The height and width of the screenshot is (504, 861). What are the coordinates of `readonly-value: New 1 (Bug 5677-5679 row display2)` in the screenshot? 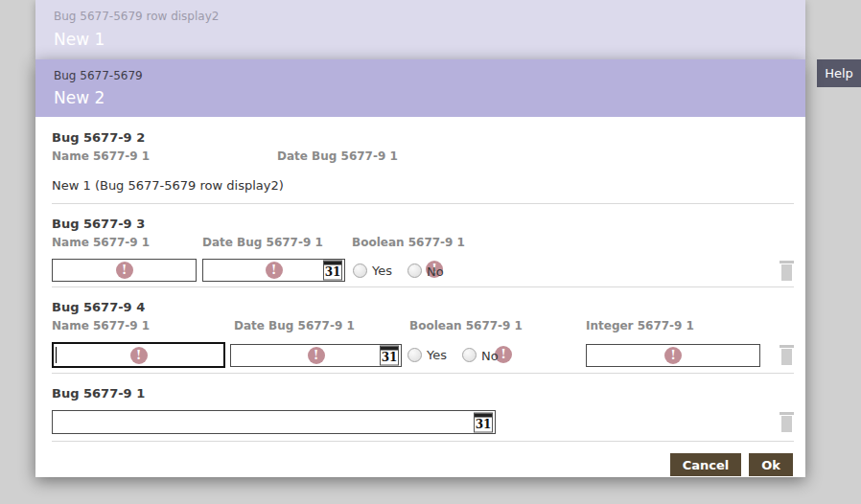 It's located at (423, 186).